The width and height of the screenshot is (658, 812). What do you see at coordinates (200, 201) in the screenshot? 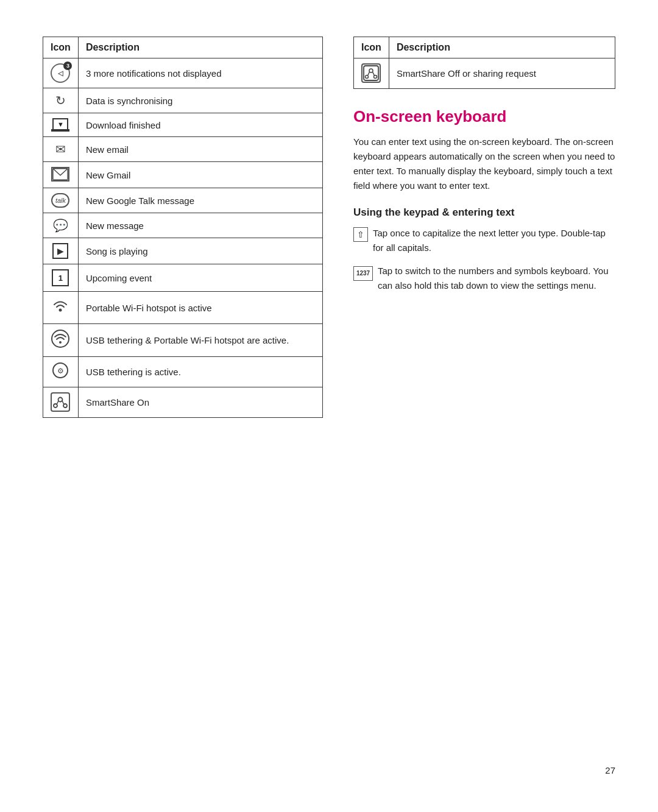
I see `desc-cell-talk: New Google Talk message` at bounding box center [200, 201].